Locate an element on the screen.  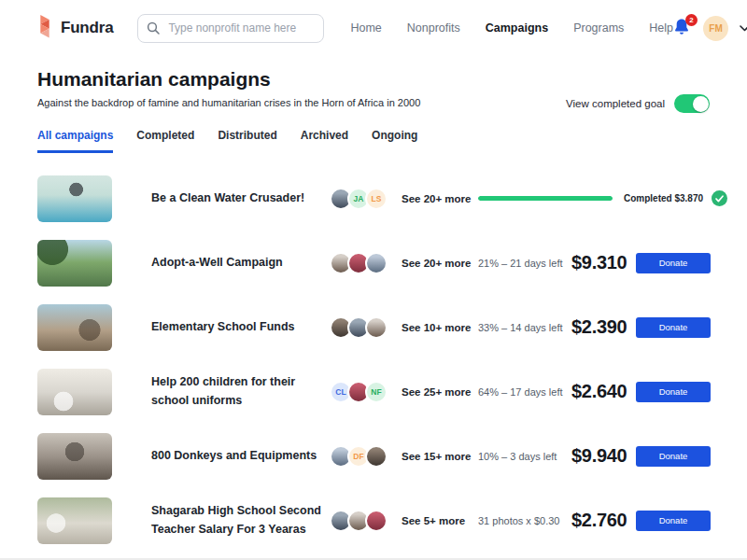
campaign-amount: $2.390 is located at coordinates (600, 327).